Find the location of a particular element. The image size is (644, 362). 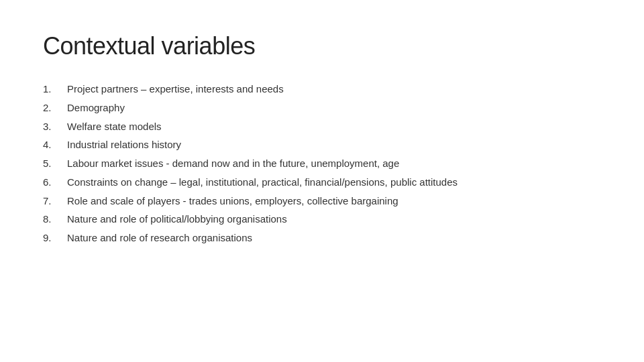

item-text: Project partners – expertise, interests … is located at coordinates (334, 89).